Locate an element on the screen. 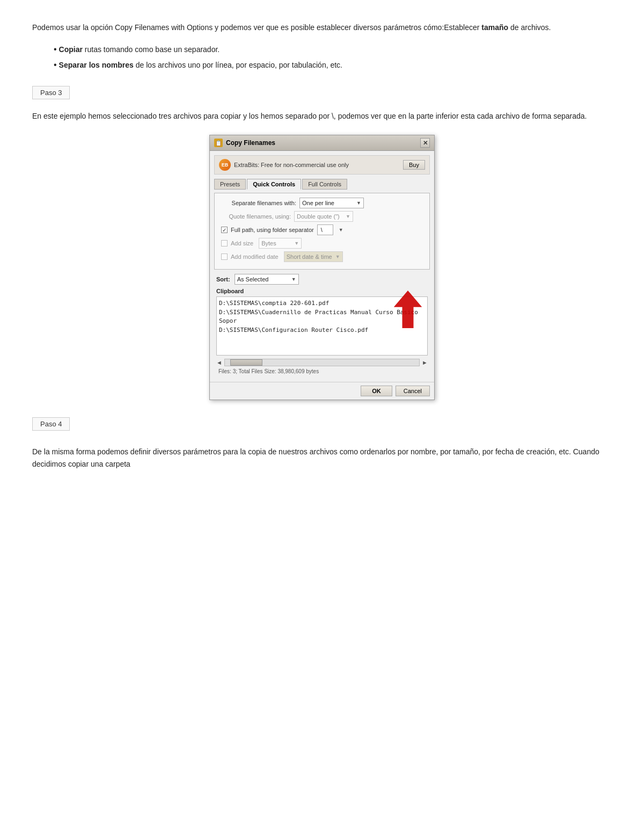 This screenshot has height=834, width=644. size-row: Add size Bytes ▼ is located at coordinates (322, 243).